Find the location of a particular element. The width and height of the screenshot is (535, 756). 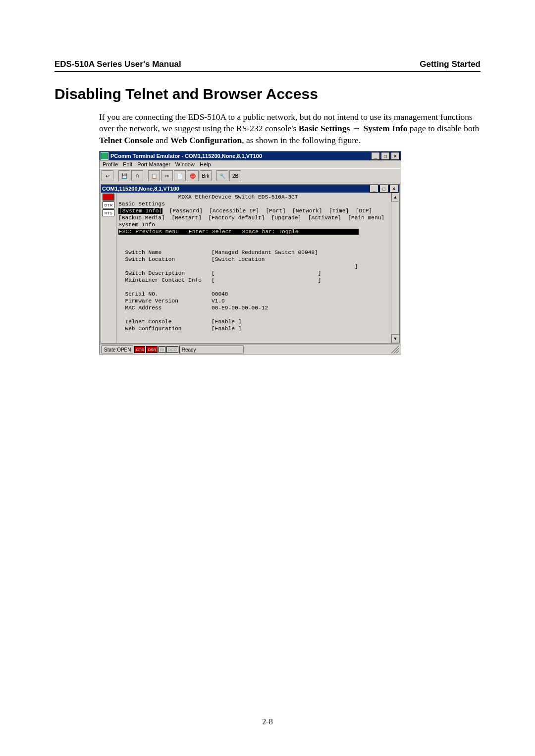

toolbar-btn-3: ⎙ is located at coordinates (137, 176).